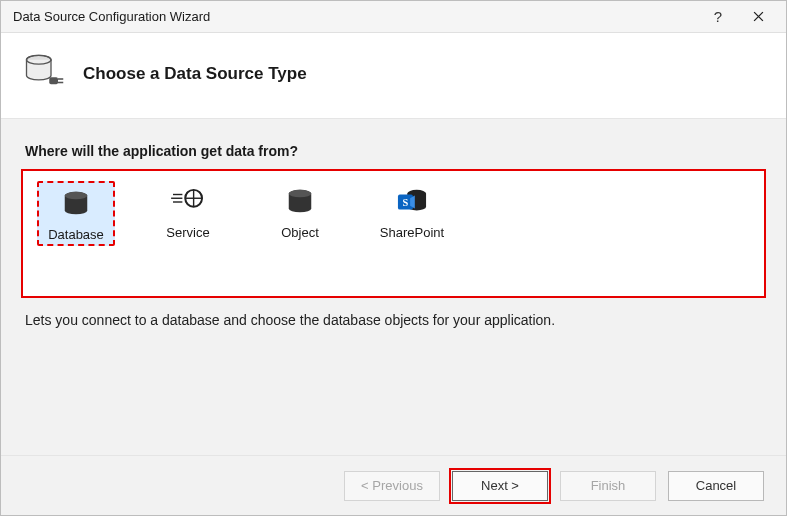 The height and width of the screenshot is (516, 787). What do you see at coordinates (412, 232) in the screenshot?
I see `option-label: SharePoint` at bounding box center [412, 232].